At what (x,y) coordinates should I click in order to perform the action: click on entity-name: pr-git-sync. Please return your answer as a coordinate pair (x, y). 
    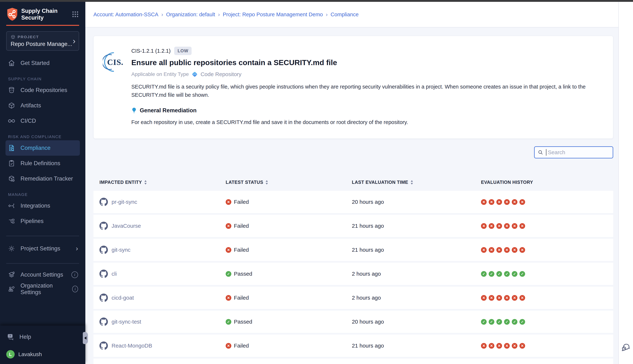
    Looking at the image, I should click on (124, 202).